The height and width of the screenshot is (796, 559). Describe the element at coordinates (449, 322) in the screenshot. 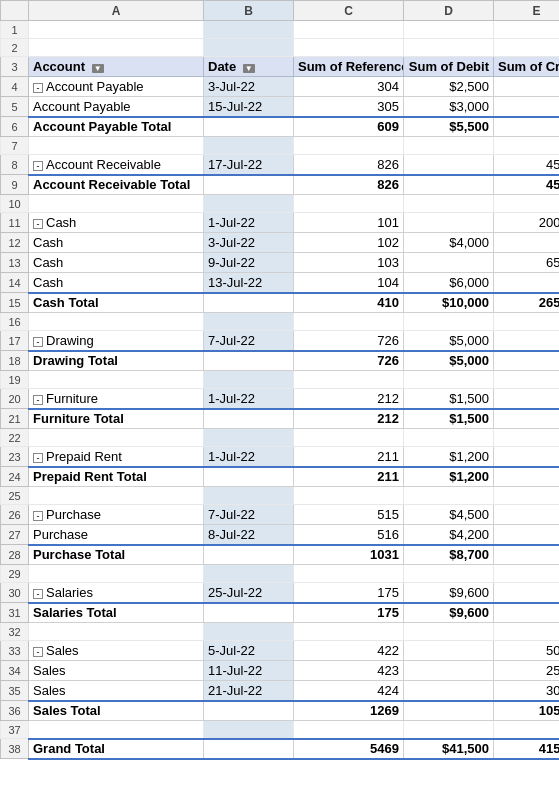

I see `cell-d16` at that location.